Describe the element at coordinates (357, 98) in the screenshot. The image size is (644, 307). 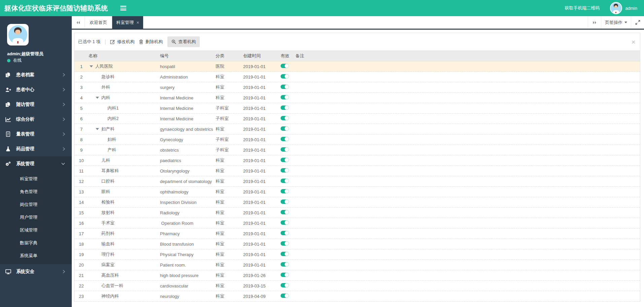
I see `table-row: 4内科Internal Medicine科室2019-01-01` at that location.